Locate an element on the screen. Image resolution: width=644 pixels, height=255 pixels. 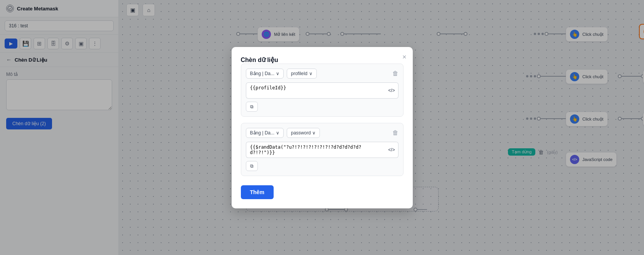
copy-icon-2: ⧉ is located at coordinates (252, 166).